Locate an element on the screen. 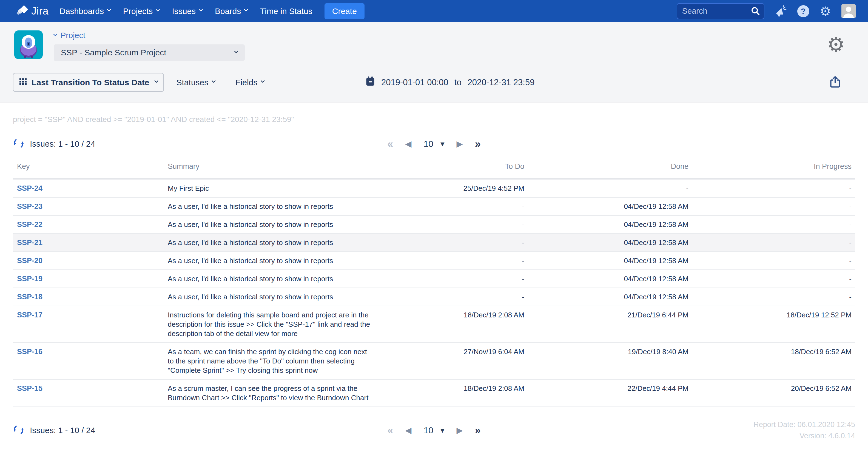 The image size is (868, 455). nav-item-label: Boards is located at coordinates (228, 11).